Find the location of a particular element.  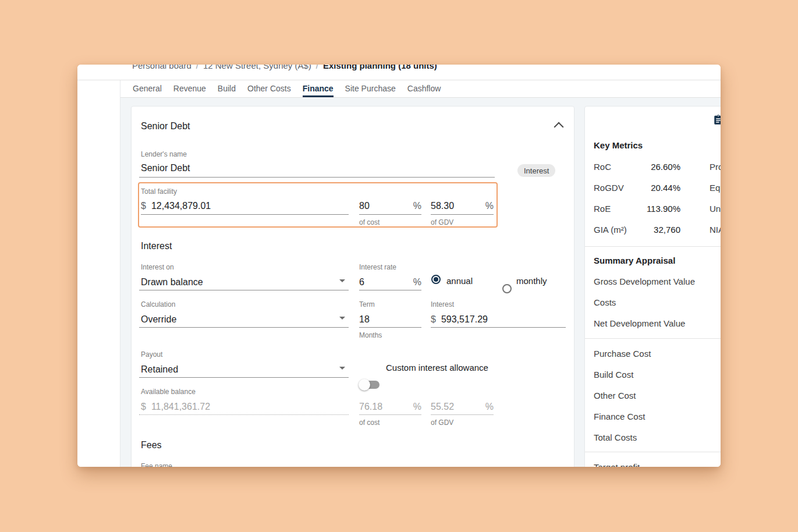

monthly-radio is located at coordinates (507, 289).